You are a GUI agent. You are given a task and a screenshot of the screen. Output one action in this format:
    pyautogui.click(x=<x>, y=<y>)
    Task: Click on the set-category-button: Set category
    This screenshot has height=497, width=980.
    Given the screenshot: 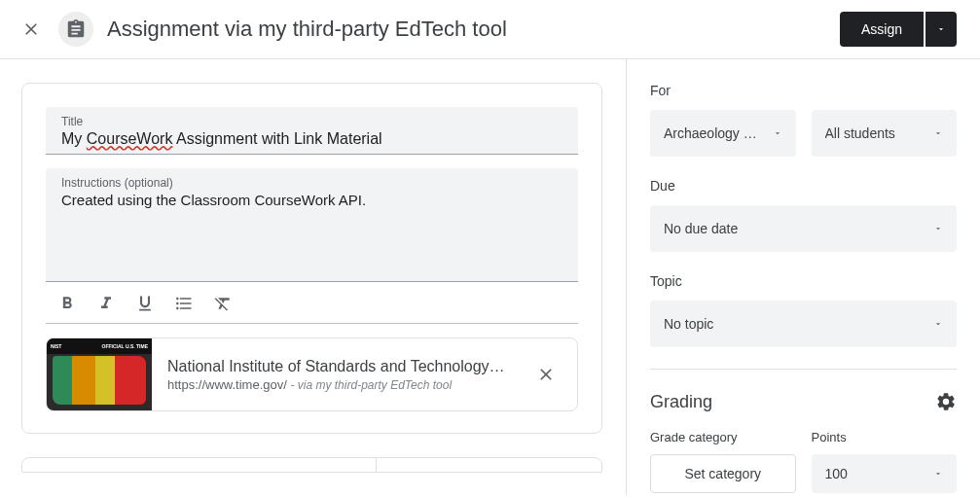 What is the action you would take?
    pyautogui.click(x=723, y=474)
    